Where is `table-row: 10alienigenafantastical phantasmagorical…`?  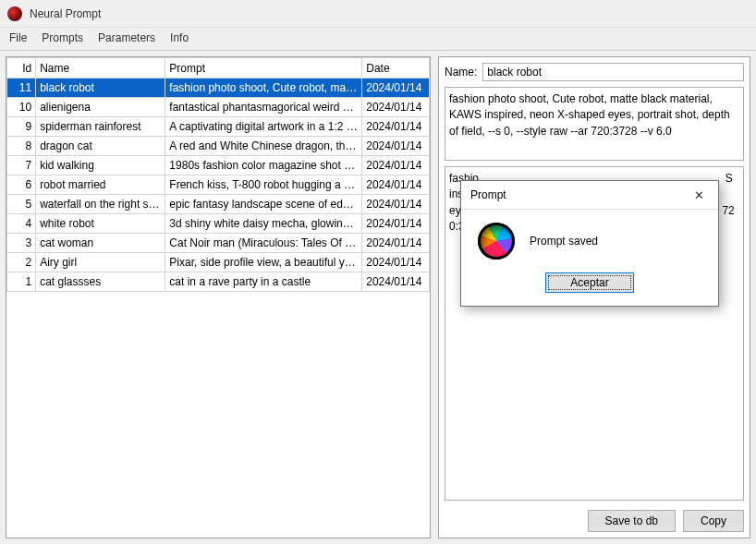
table-row: 10alienigenafantastical phantasmagorical… is located at coordinates (218, 107).